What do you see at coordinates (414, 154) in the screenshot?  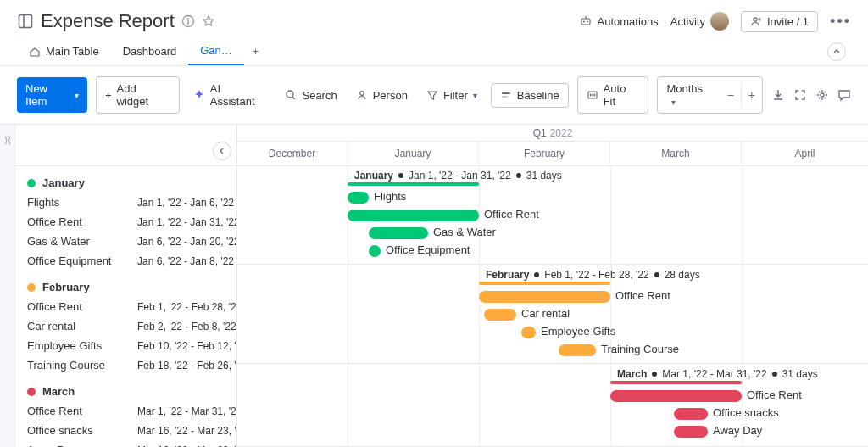 I see `month-column: January` at bounding box center [414, 154].